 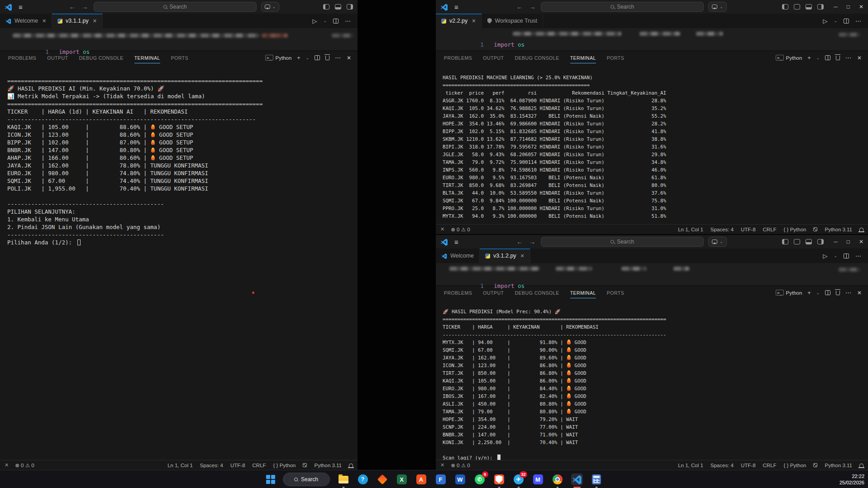 What do you see at coordinates (460, 479) in the screenshot?
I see `word-icon: W` at bounding box center [460, 479].